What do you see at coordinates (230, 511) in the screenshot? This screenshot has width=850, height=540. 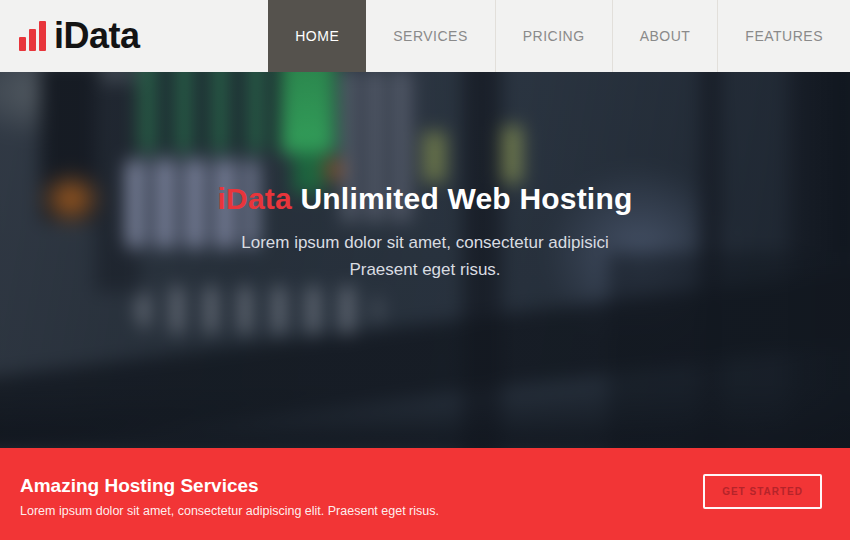 I see `cta-text: Lorem ipsum dolor sit amet, consectetur …` at bounding box center [230, 511].